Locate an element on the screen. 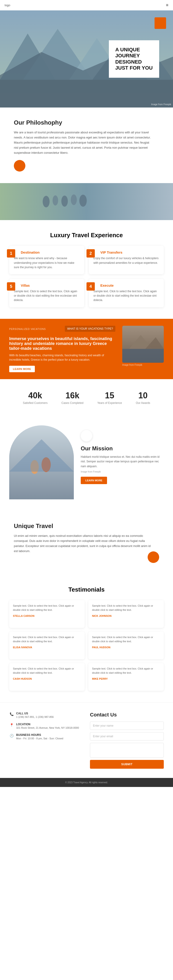 The width and height of the screenshot is (173, 980). navbar: logo ≡ is located at coordinates (86, 5).